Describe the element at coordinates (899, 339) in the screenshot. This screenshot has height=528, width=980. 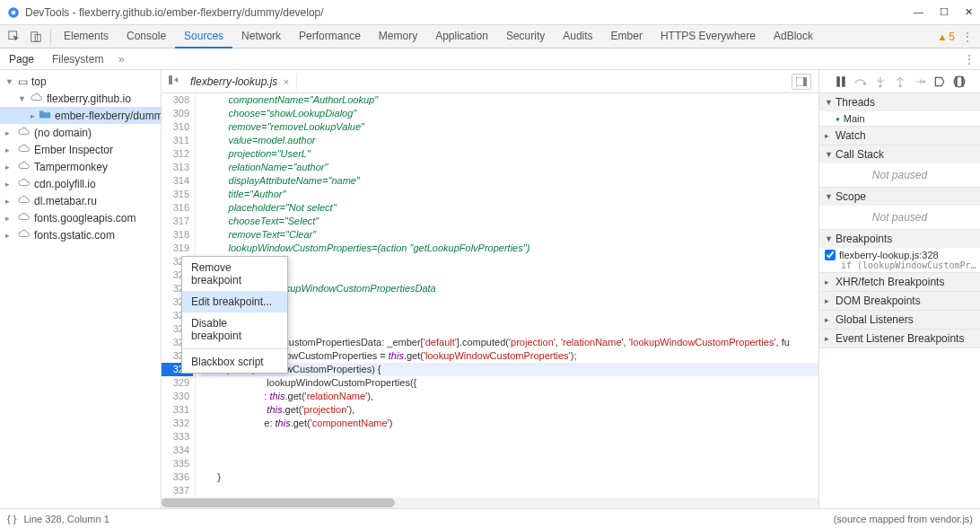
I see `event-listener-breakpoints-header: ▸Event Listener Breakpoints` at that location.